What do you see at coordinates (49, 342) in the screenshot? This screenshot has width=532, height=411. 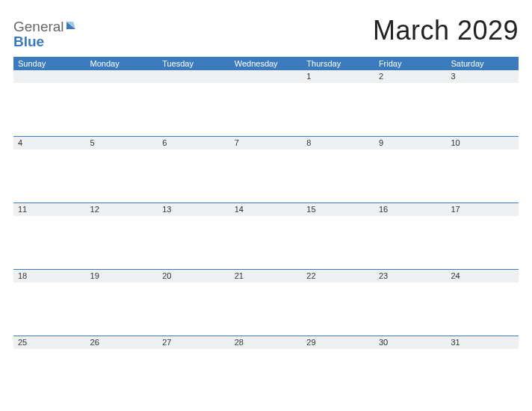 I see `day-number: 25` at bounding box center [49, 342].